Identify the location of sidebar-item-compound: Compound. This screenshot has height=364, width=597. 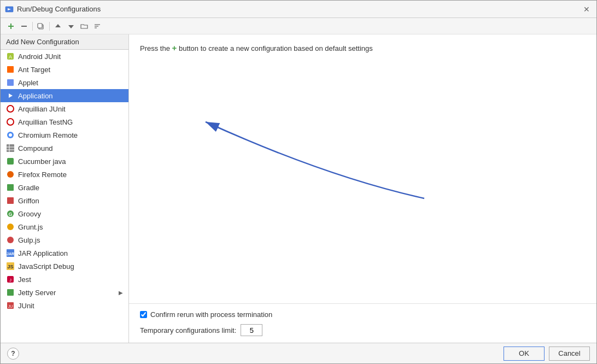
(65, 148).